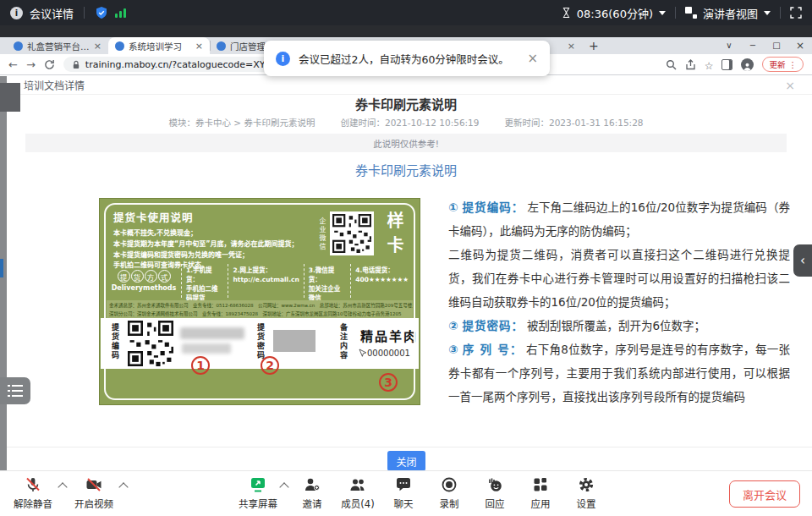 This screenshot has height=516, width=812. Describe the element at coordinates (765, 494) in the screenshot. I see `leave-meeting-button: 离开会议` at that location.